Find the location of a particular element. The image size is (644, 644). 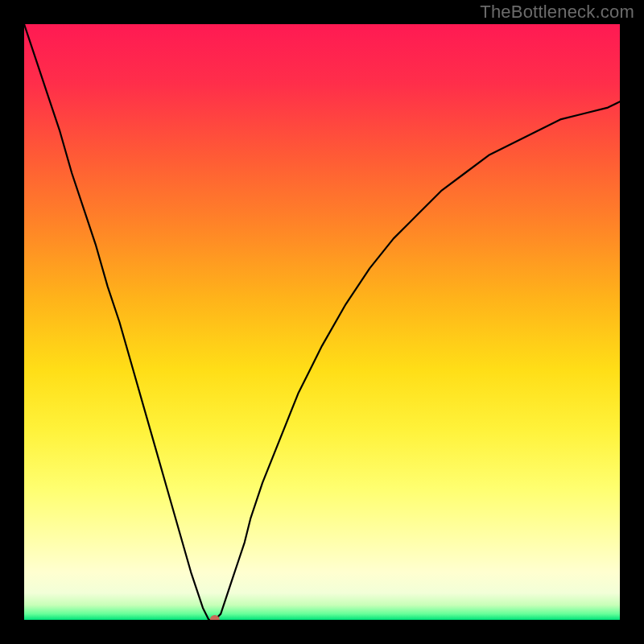

watermark-text: TheBottleneck.com is located at coordinates (557, 12).